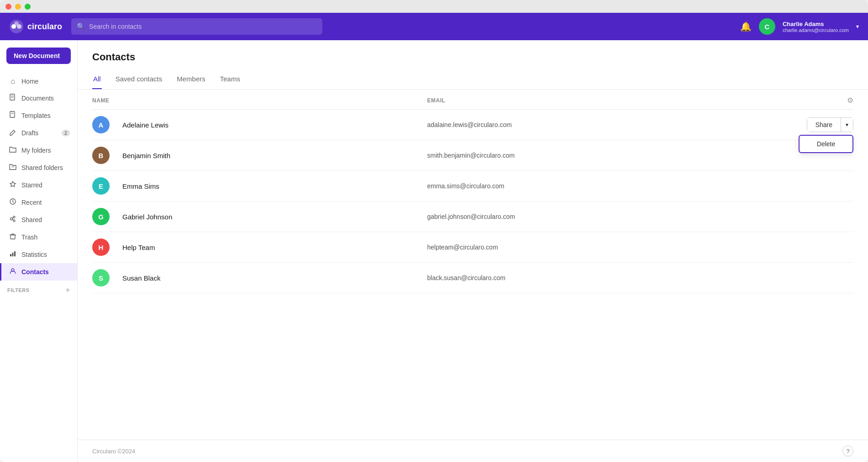  I want to click on logo-icon, so click(16, 27).